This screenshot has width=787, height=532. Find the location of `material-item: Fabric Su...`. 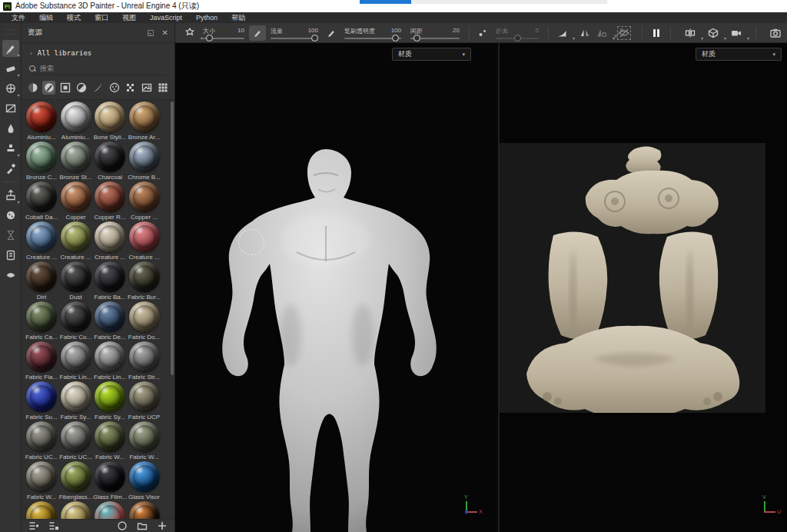

material-item: Fabric Su... is located at coordinates (42, 401).